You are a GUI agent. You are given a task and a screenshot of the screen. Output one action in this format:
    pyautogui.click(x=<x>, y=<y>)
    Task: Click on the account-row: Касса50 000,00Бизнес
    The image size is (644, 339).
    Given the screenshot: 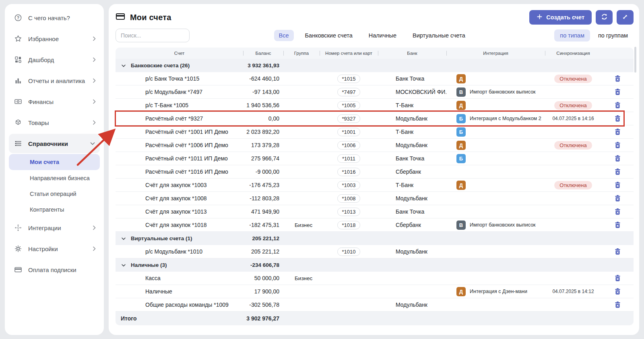 What is the action you would take?
    pyautogui.click(x=374, y=278)
    